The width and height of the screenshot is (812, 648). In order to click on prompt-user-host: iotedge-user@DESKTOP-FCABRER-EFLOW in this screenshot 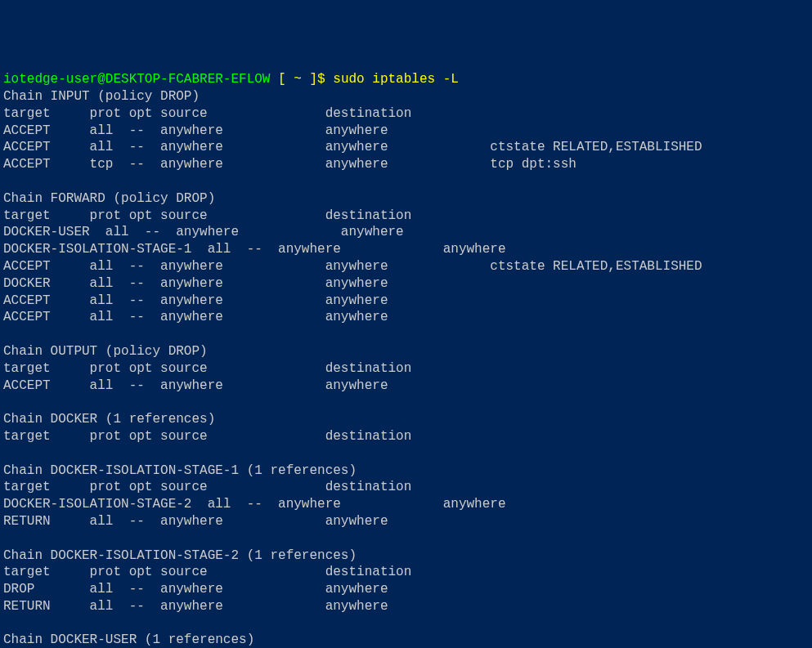, I will do `click(137, 79)`.